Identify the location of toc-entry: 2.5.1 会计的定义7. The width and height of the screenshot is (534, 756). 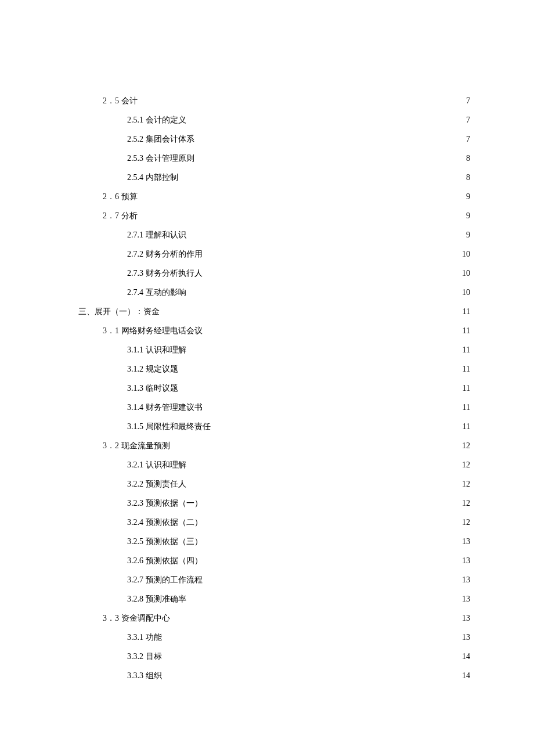
(274, 120).